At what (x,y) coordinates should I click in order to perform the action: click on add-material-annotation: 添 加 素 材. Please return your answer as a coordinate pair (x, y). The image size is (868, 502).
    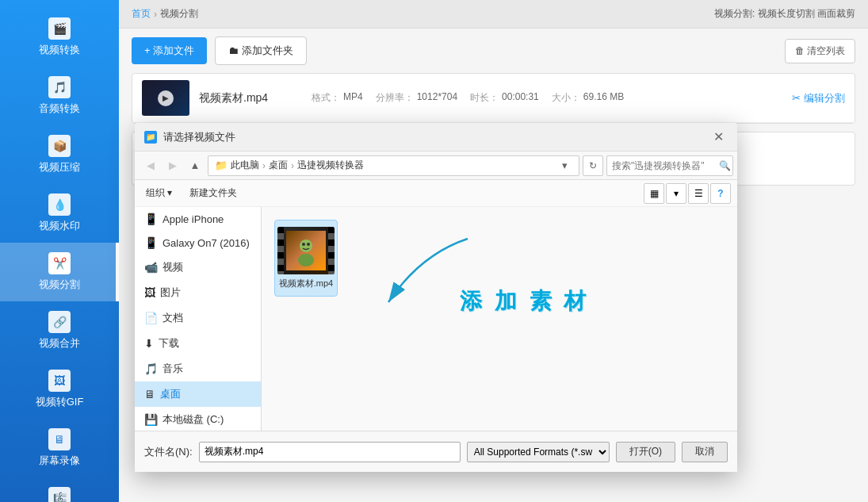
    Looking at the image, I should click on (525, 301).